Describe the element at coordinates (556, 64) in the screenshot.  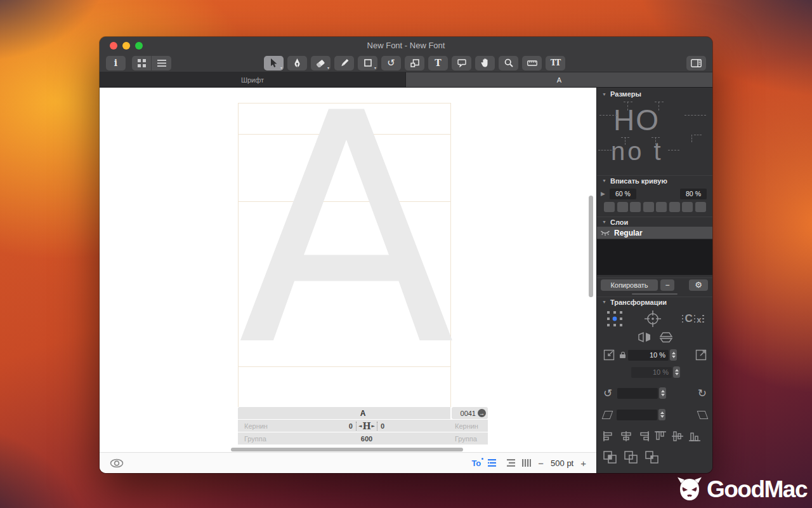
I see `kerning-tool-button: TT` at that location.